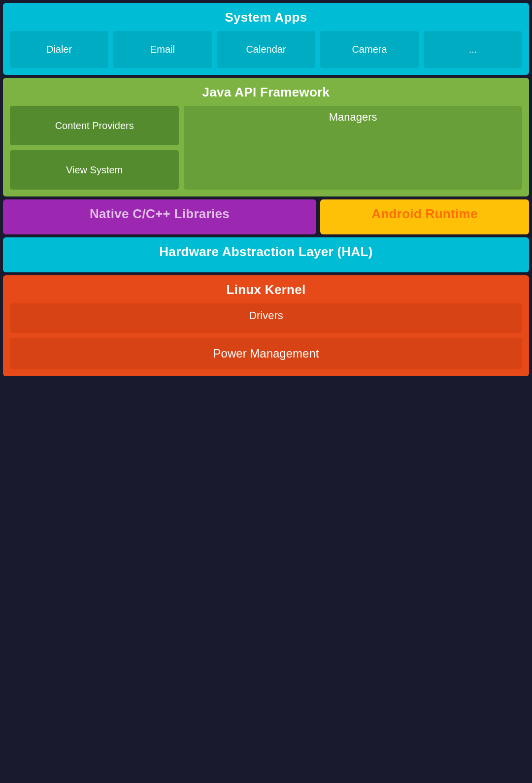 The width and height of the screenshot is (532, 783). I want to click on managers-title: Managers, so click(353, 117).